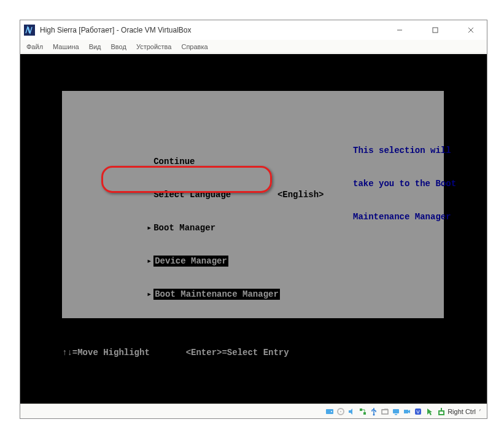  I want to click on uefi-label: Boot Manager, so click(184, 228).